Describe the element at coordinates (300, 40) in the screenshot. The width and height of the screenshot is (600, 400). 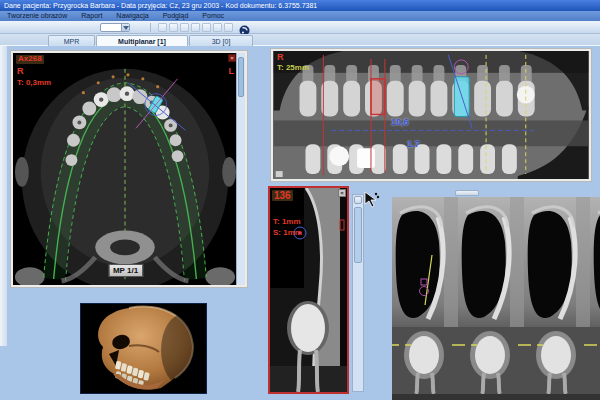
I see `view-tab-strip: MPR Multiplanar [1] 3D [0]` at that location.